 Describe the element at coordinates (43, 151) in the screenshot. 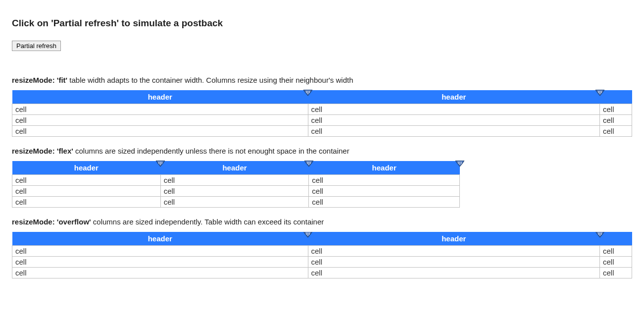

I see `resize-mode-label: resizeMode: 'flex'` at that location.